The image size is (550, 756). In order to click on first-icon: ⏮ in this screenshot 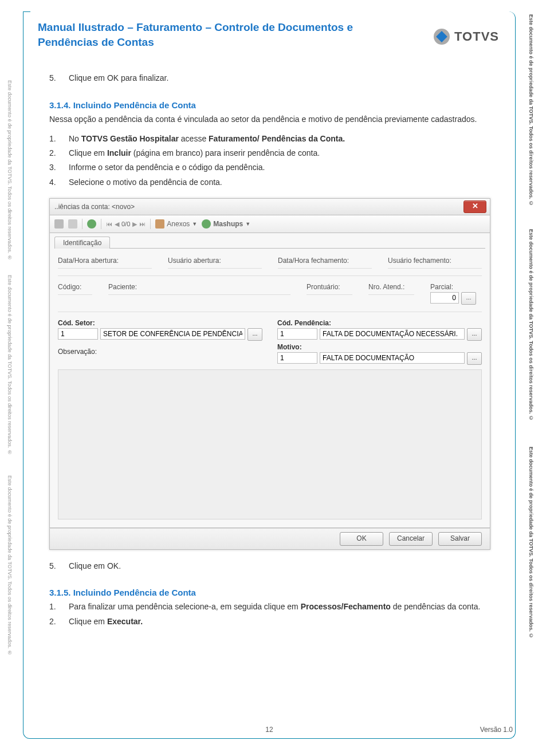, I will do `click(109, 224)`.